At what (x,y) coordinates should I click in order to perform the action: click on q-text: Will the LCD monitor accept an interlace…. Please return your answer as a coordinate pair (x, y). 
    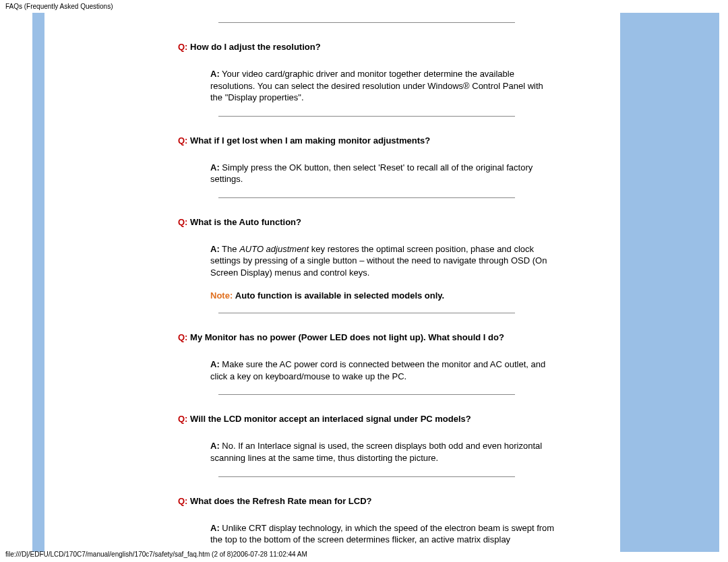
    Looking at the image, I should click on (330, 419).